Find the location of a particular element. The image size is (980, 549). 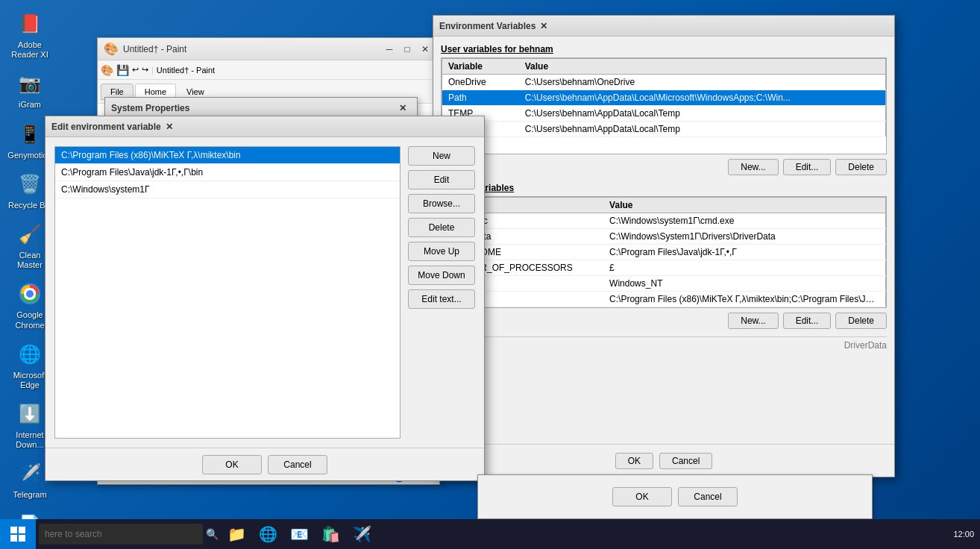

user-table-val-header: Value is located at coordinates (703, 67).